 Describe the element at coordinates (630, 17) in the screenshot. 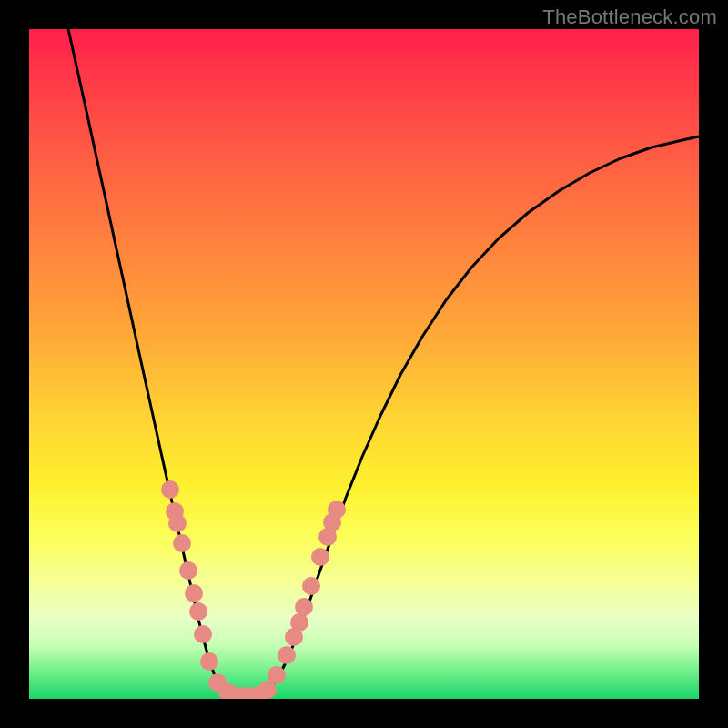

I see `watermark-text: TheBottleneck.com` at that location.